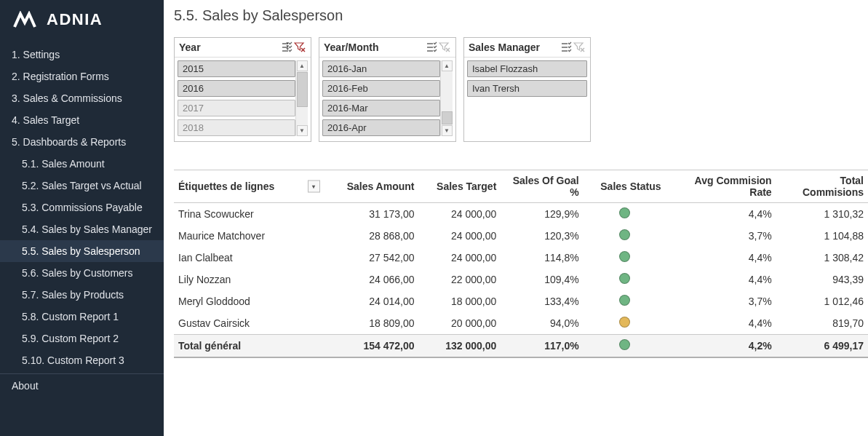 This screenshot has height=436, width=868. Describe the element at coordinates (81, 55) in the screenshot. I see `nav-settings: 1. Settings` at that location.